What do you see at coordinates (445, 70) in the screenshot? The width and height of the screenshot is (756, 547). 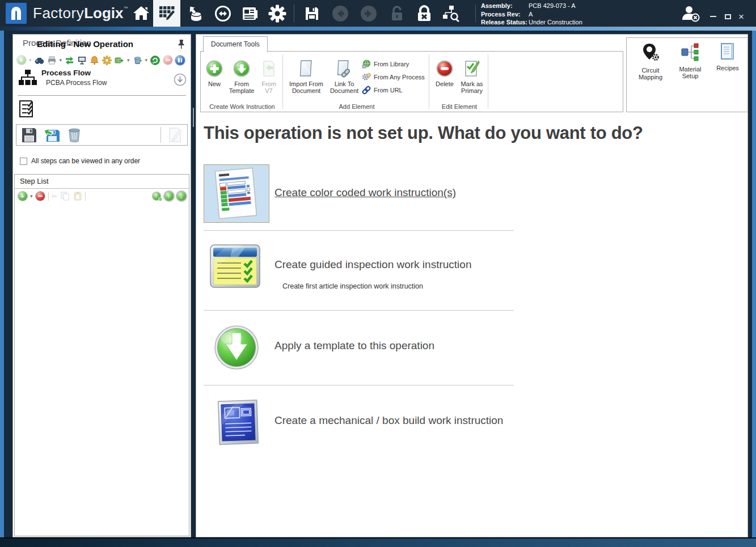 I see `delete-element-button: Delete` at bounding box center [445, 70].